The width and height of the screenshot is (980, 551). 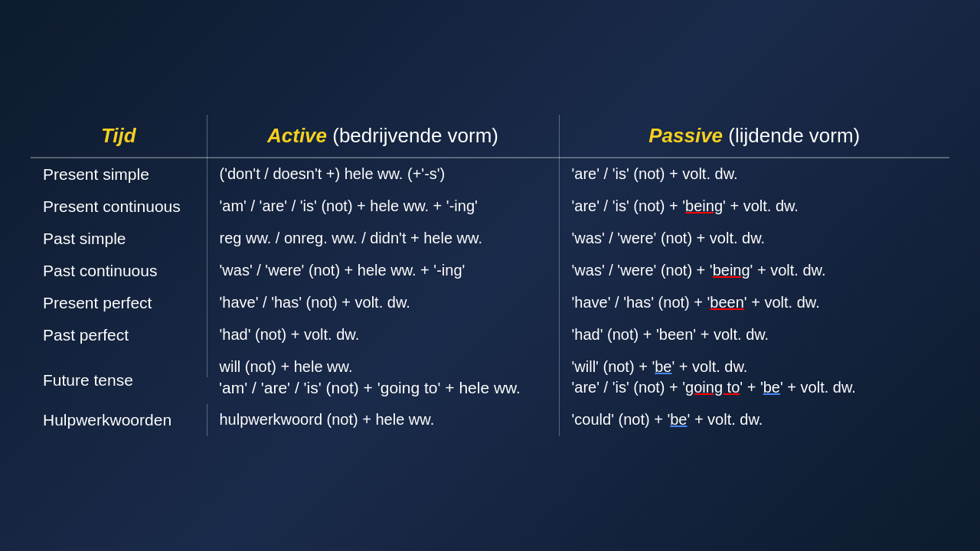 I want to click on tijd-cell: Present continuous, so click(x=119, y=207).